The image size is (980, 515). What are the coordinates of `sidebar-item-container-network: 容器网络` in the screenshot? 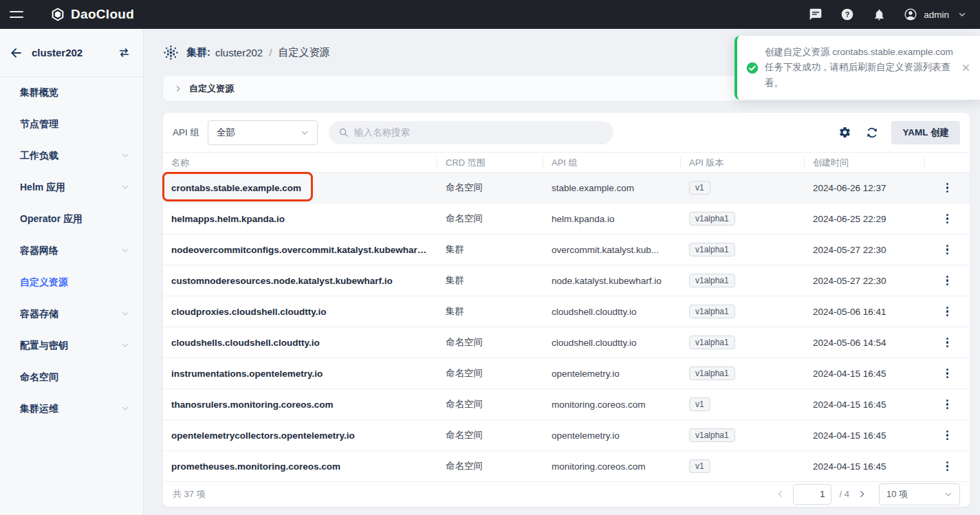 It's located at (72, 251).